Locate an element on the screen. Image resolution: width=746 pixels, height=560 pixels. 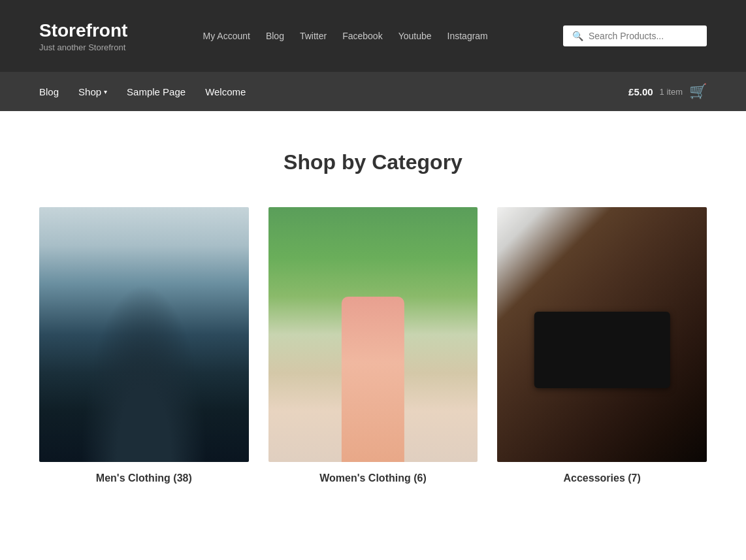
category-card-accessories: Accessories (7) is located at coordinates (602, 346).